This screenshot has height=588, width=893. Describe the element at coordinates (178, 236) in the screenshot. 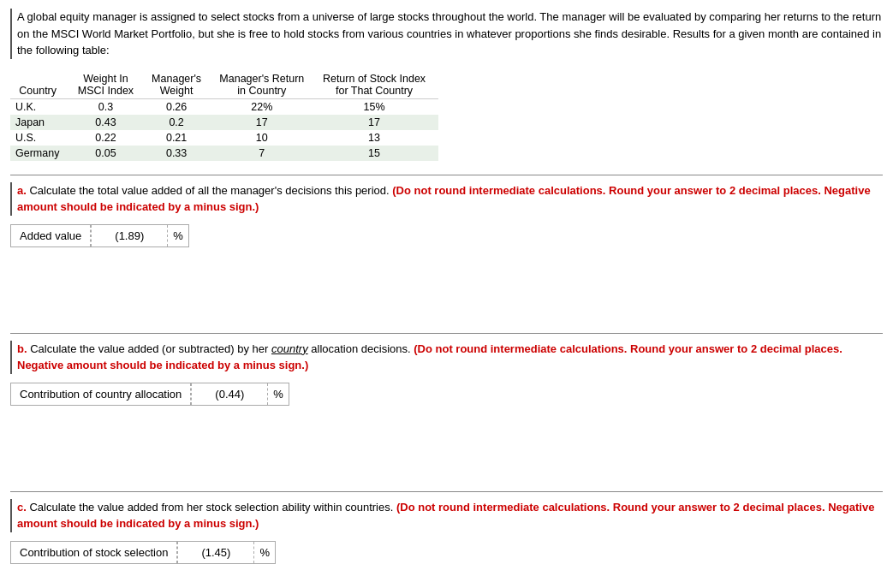

I see `section-a-unit: %` at that location.